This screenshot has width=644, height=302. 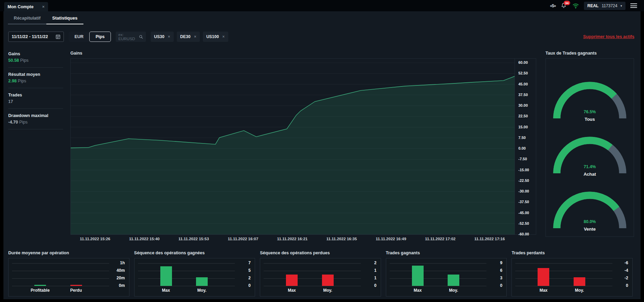 I want to click on asset-tag-label: US30, so click(x=159, y=37).